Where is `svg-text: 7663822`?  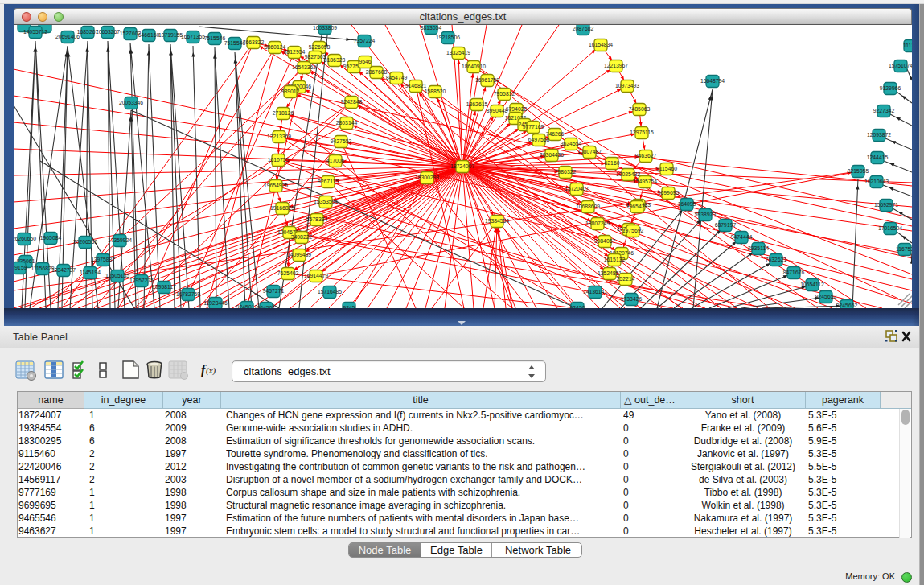
svg-text: 7663822 is located at coordinates (254, 42).